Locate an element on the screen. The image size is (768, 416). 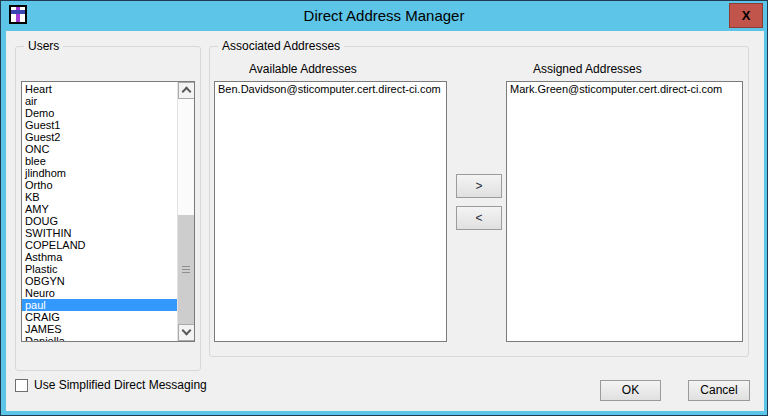
list-item: Asthma is located at coordinates (100, 257).